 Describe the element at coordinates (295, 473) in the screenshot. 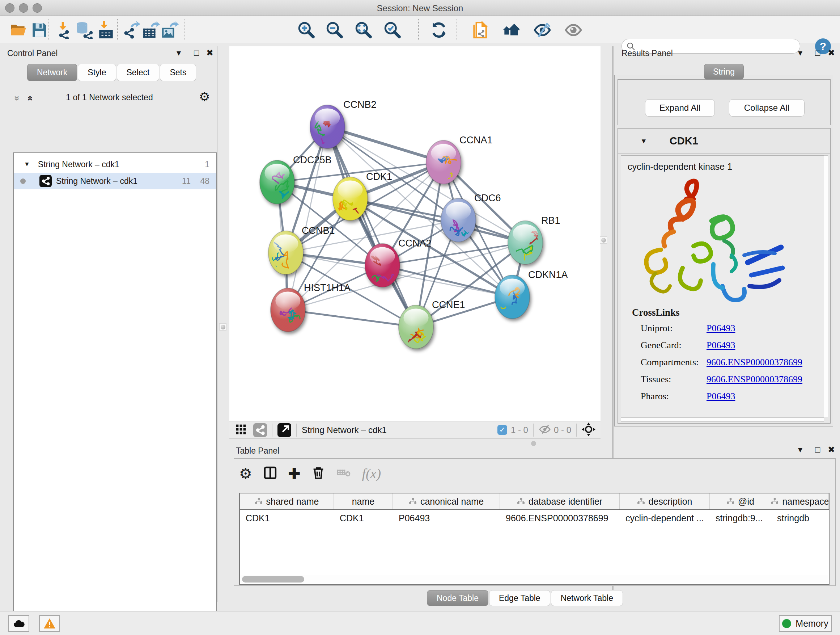

I see `add-column-icon: ✚` at that location.